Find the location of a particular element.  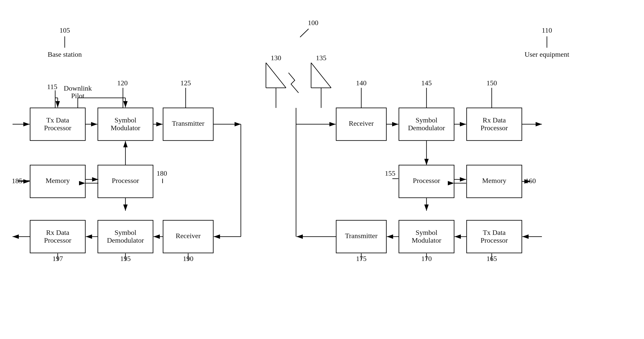

label-processor-left: Processor is located at coordinates (126, 181).